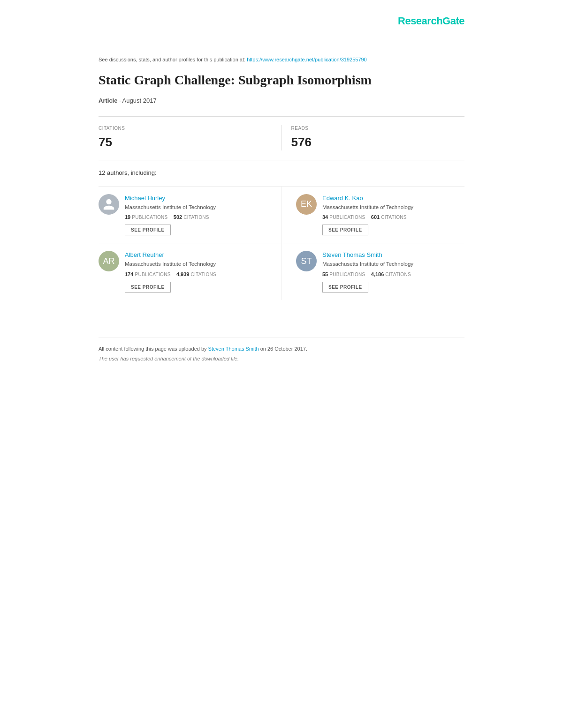 The height and width of the screenshot is (728, 563). Describe the element at coordinates (140, 100) in the screenshot. I see `article-date: August 2017` at that location.